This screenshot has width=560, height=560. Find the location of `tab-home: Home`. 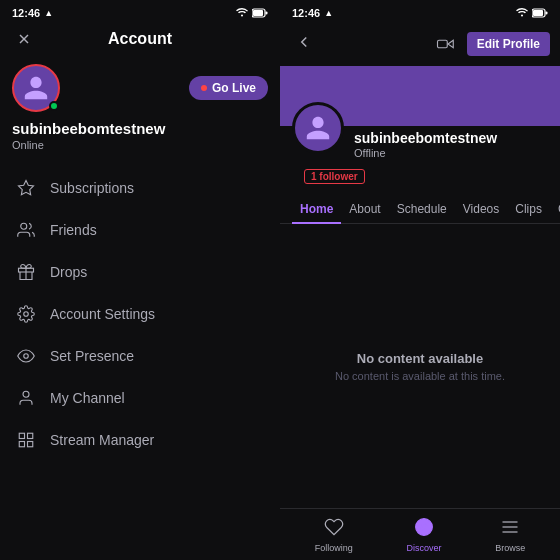

tab-home: Home is located at coordinates (316, 210).